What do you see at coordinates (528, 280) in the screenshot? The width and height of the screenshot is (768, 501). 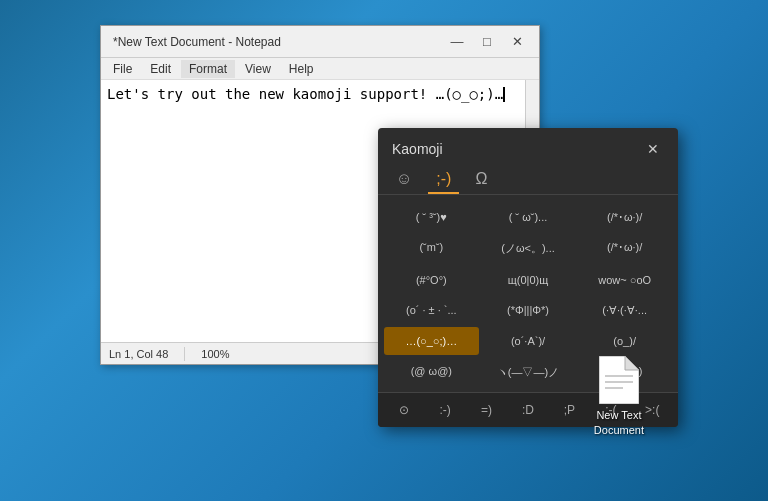 I see `kaomoji-cell: щ(0|0)щ` at bounding box center [528, 280].